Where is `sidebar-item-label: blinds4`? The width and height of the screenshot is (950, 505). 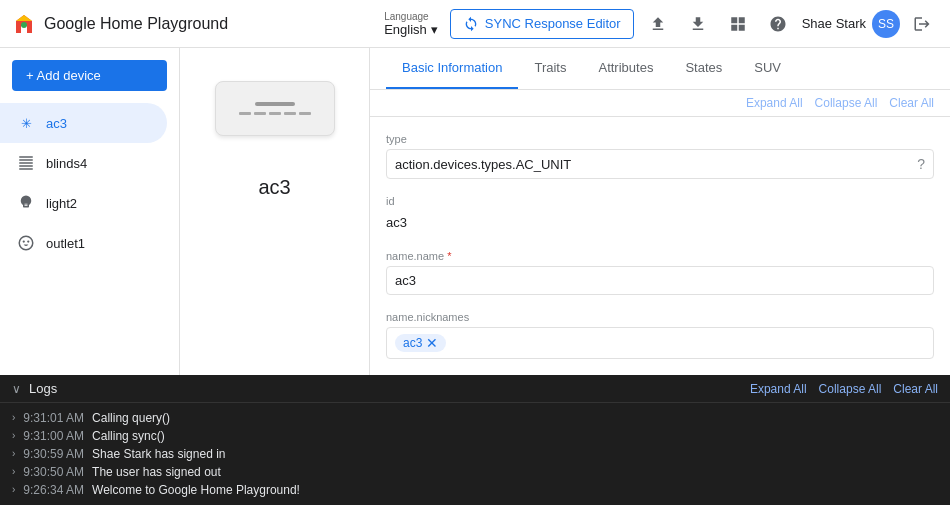 sidebar-item-label: blinds4 is located at coordinates (66, 164).